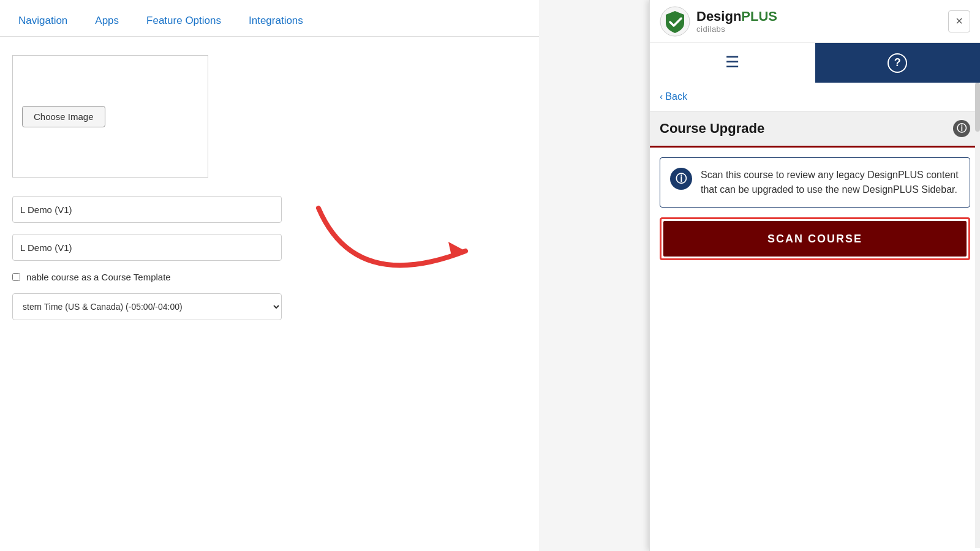  I want to click on info-box-icon: ⓘ, so click(681, 179).